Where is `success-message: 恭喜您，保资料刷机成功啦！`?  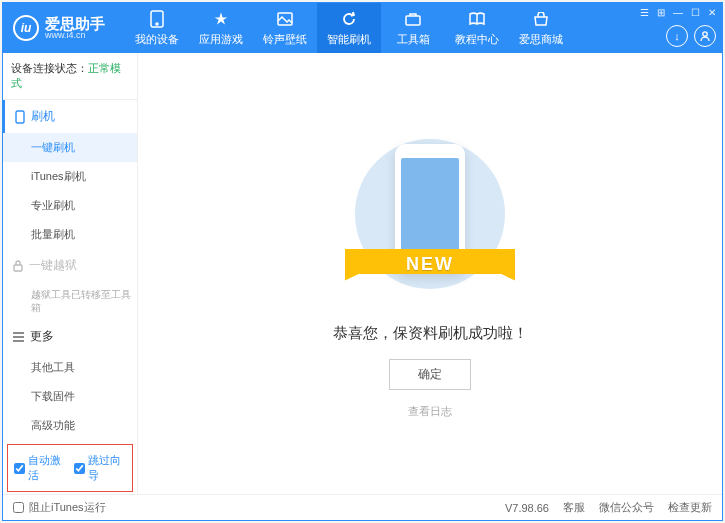
success-message: 恭喜您，保资料刷机成功啦！ is located at coordinates (430, 334).